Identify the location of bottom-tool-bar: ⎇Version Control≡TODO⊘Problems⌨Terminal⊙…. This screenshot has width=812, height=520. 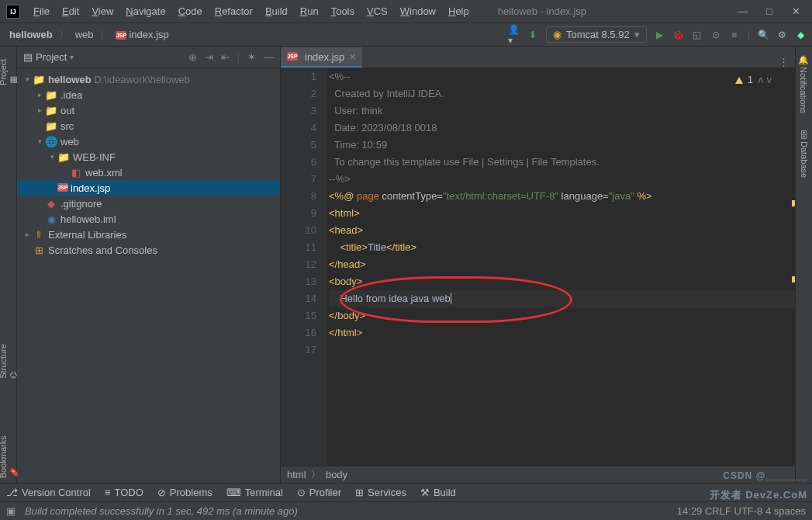
(406, 492).